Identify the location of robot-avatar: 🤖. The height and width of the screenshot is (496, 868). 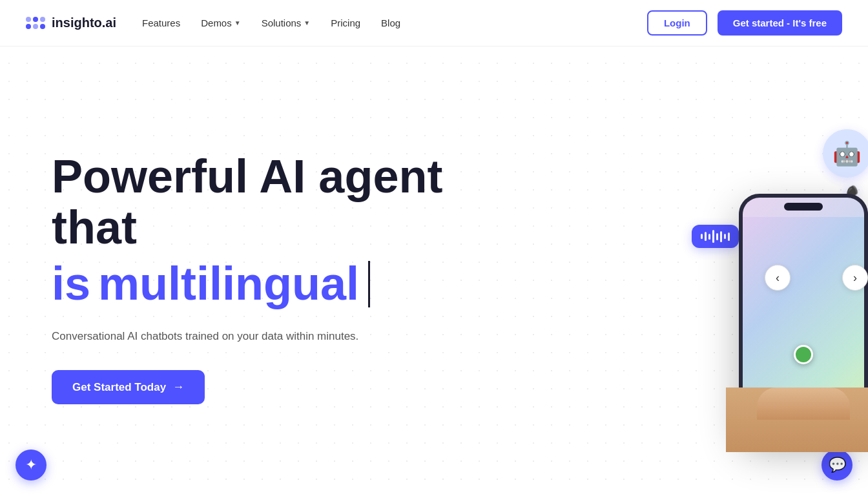
(845, 154).